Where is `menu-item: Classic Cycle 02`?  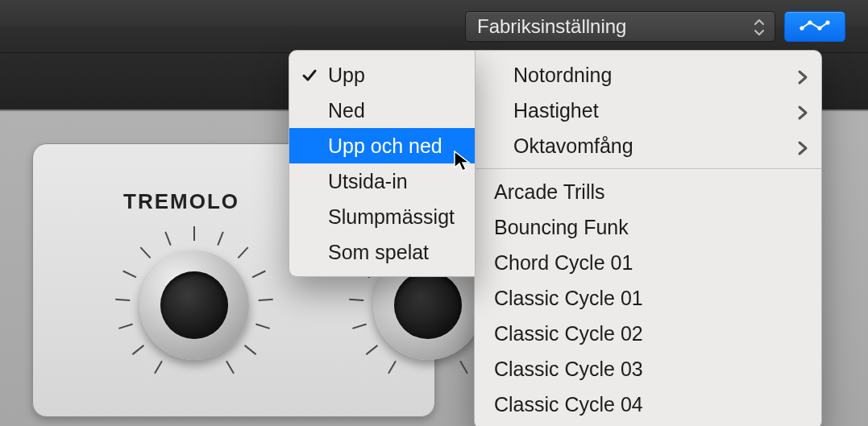 menu-item: Classic Cycle 02 is located at coordinates (648, 333).